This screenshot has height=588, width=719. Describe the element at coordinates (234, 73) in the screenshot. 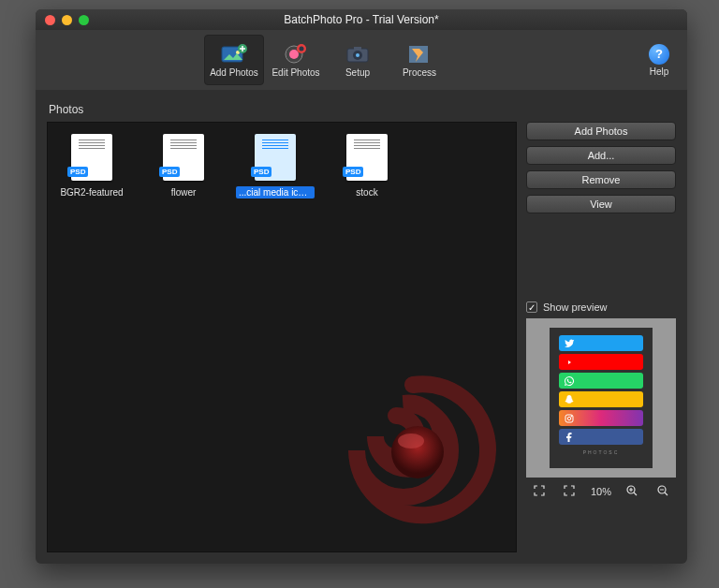

I see `add-photos-label: Add Photos` at that location.